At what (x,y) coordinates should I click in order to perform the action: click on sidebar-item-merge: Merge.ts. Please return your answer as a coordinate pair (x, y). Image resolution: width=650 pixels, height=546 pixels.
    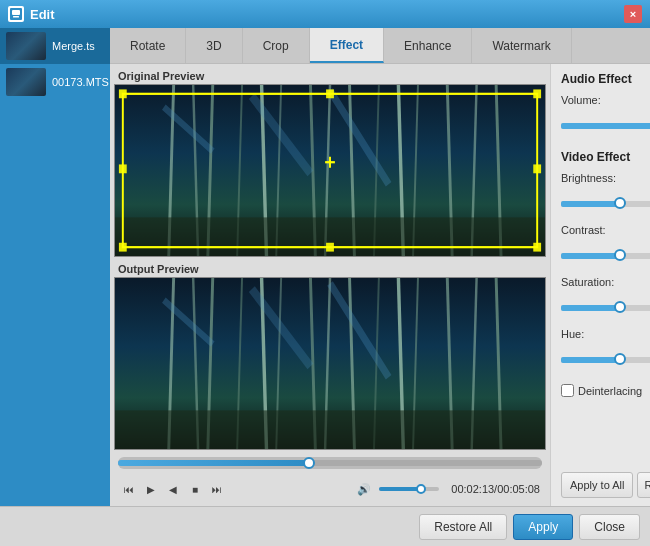
    Looking at the image, I should click on (55, 46).